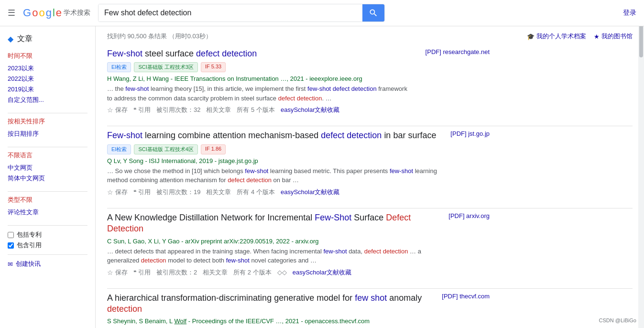 This screenshot has width=644, height=328. Describe the element at coordinates (230, 13) in the screenshot. I see `search-input` at that location.